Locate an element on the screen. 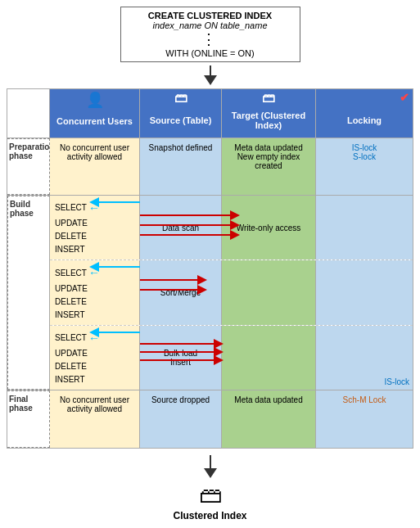 This screenshot has width=420, height=528. final-concurrent: No concurrent user activity allowed is located at coordinates (95, 419).